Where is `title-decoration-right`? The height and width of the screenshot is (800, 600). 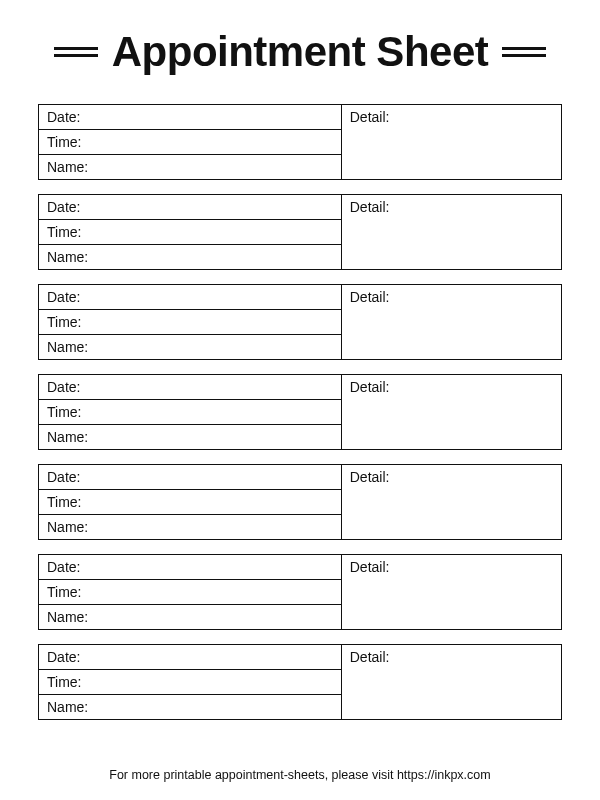
title-decoration-right is located at coordinates (524, 52).